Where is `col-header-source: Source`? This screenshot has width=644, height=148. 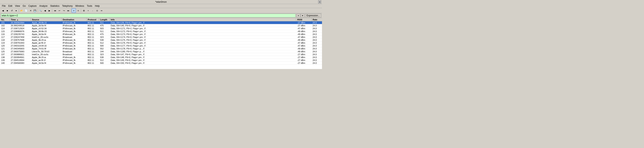 col-header-source: Source is located at coordinates (46, 20).